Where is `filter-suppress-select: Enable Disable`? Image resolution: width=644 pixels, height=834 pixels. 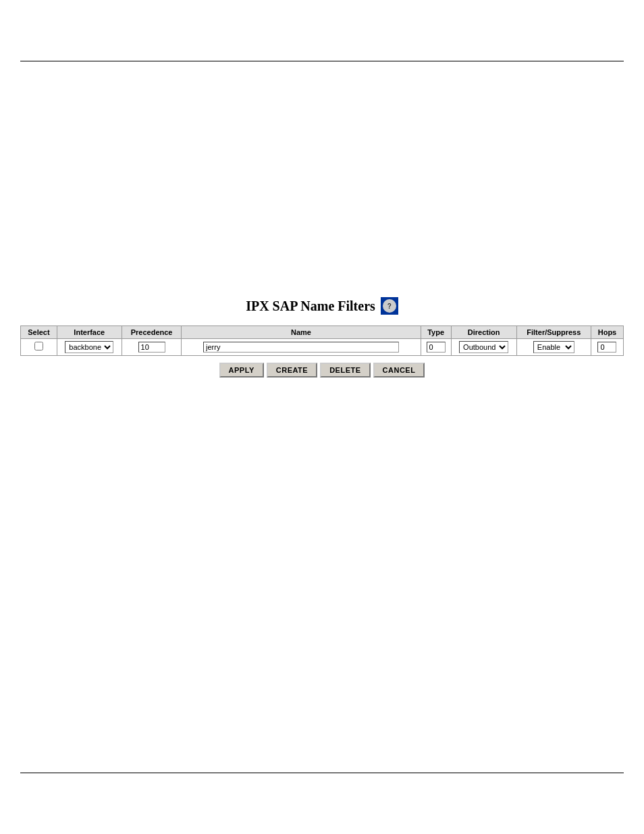
filter-suppress-select: Enable Disable is located at coordinates (554, 347).